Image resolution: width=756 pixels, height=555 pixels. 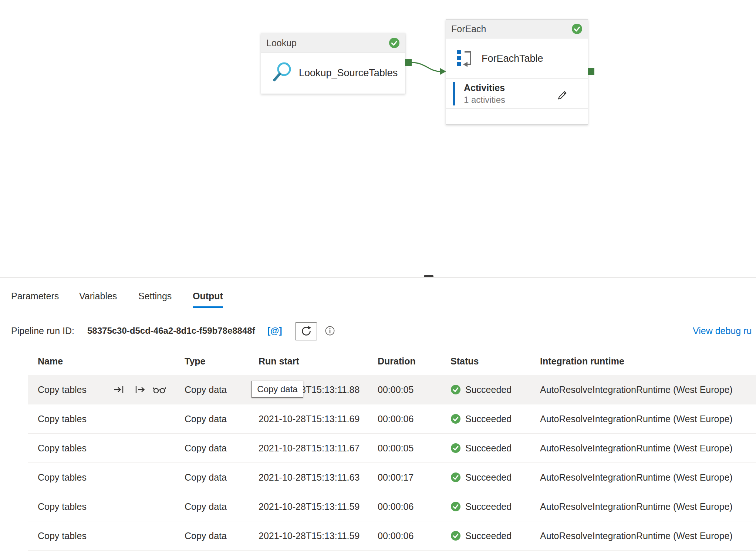 What do you see at coordinates (563, 94) in the screenshot?
I see `edit-activities-pencil-icon` at bounding box center [563, 94].